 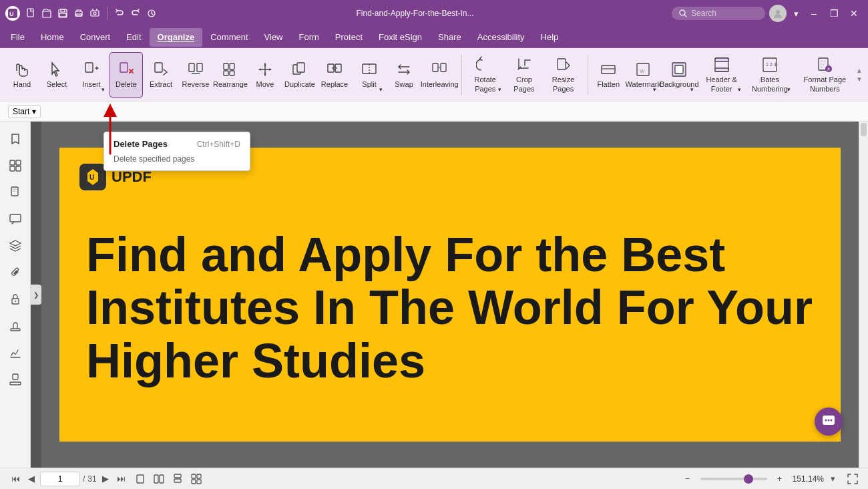 What do you see at coordinates (829, 422) in the screenshot?
I see `chat-button` at bounding box center [829, 422].